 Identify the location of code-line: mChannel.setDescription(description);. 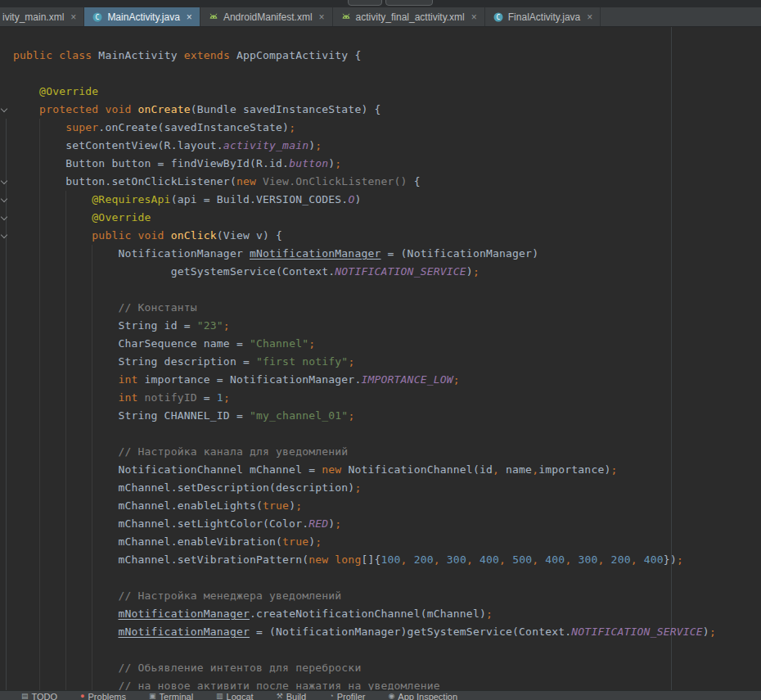
(387, 488).